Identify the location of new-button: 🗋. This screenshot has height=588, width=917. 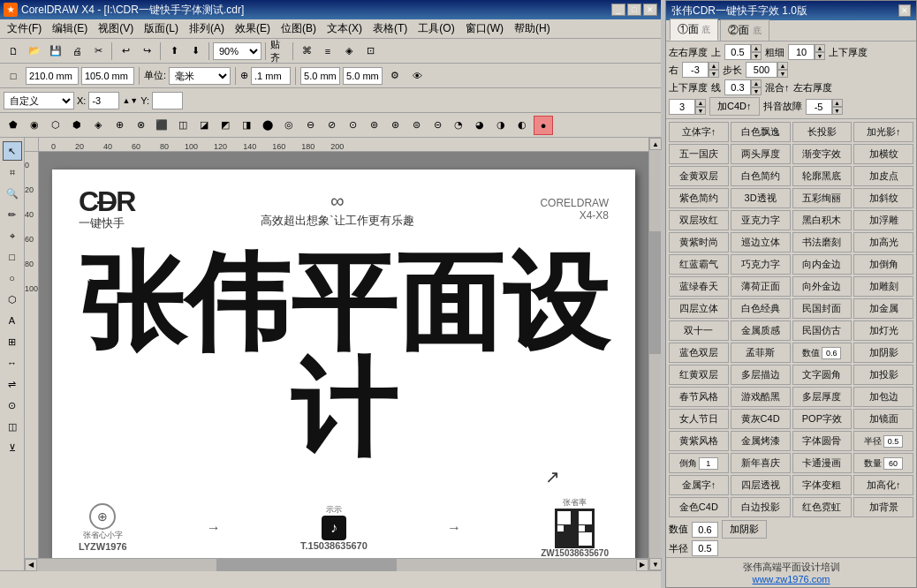
(13, 51).